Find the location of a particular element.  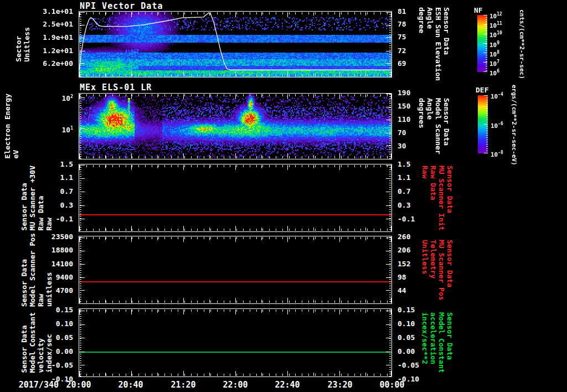

y-tick-label-right: 75 is located at coordinates (402, 37).